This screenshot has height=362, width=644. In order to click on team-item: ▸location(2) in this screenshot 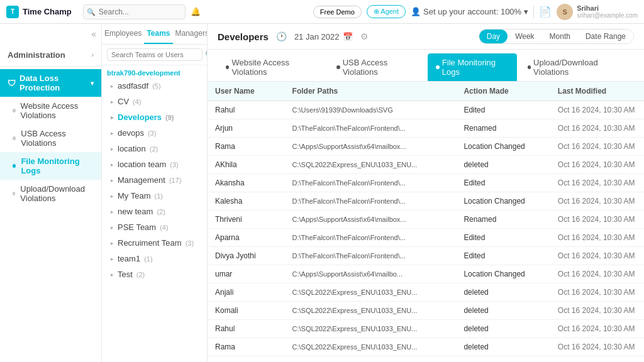, I will do `click(155, 148)`.